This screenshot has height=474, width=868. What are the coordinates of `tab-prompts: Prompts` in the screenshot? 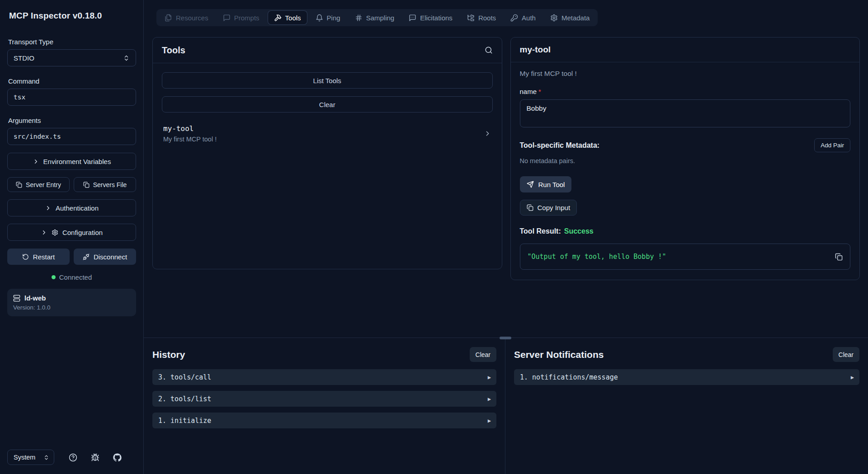 It's located at (241, 18).